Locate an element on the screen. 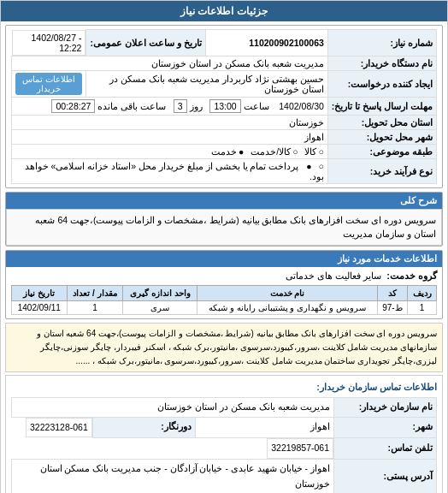 Image resolution: width=448 pixels, height=493 pixels. col-code: کد is located at coordinates (392, 294).